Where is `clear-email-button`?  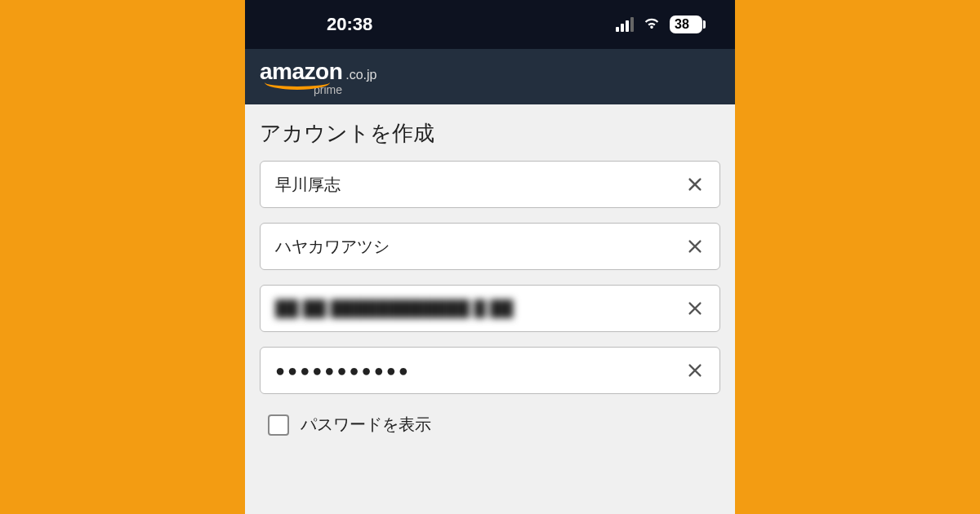
clear-email-button is located at coordinates (695, 308).